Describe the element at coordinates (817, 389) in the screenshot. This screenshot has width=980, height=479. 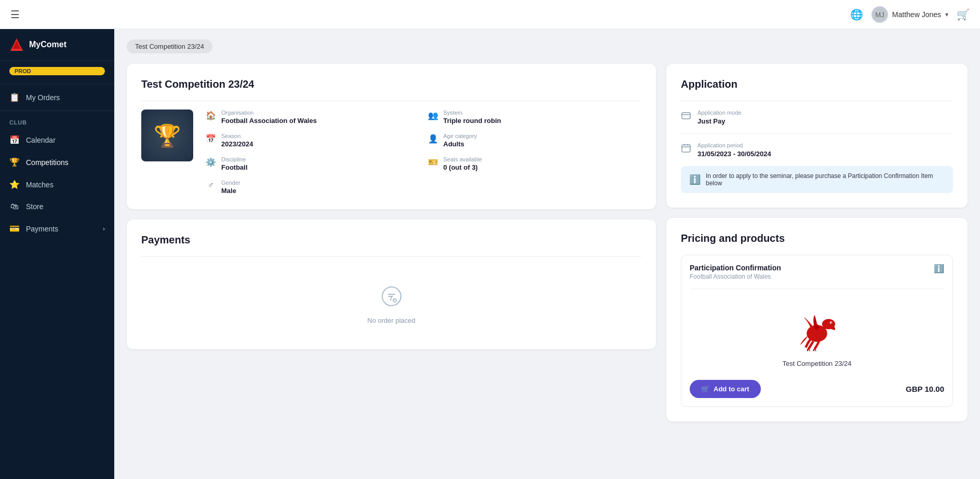
I see `product-footer: 🛒 Add to cart GBP 10.00` at that location.